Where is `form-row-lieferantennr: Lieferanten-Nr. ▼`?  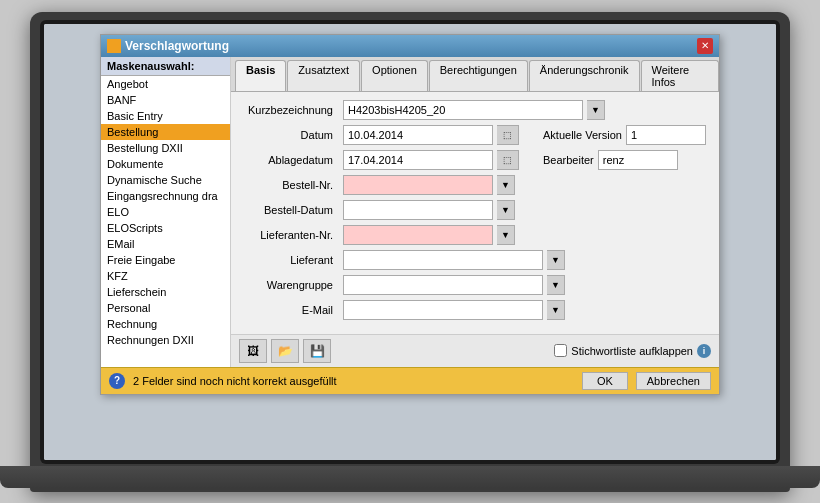 form-row-lieferantennr: Lieferanten-Nr. ▼ is located at coordinates (475, 235).